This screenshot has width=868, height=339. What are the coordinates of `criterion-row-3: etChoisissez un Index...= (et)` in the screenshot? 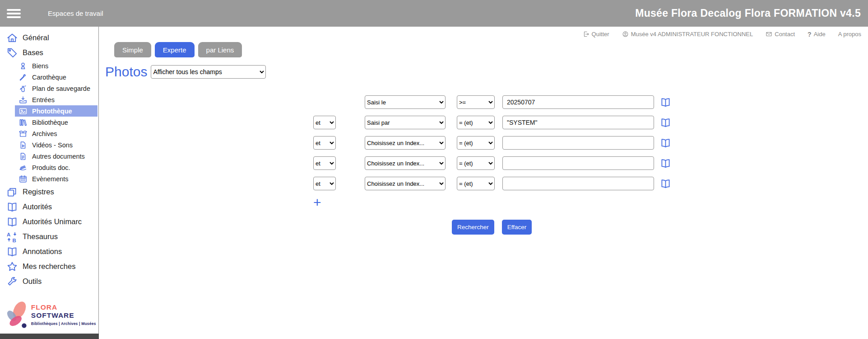 It's located at (590, 143).